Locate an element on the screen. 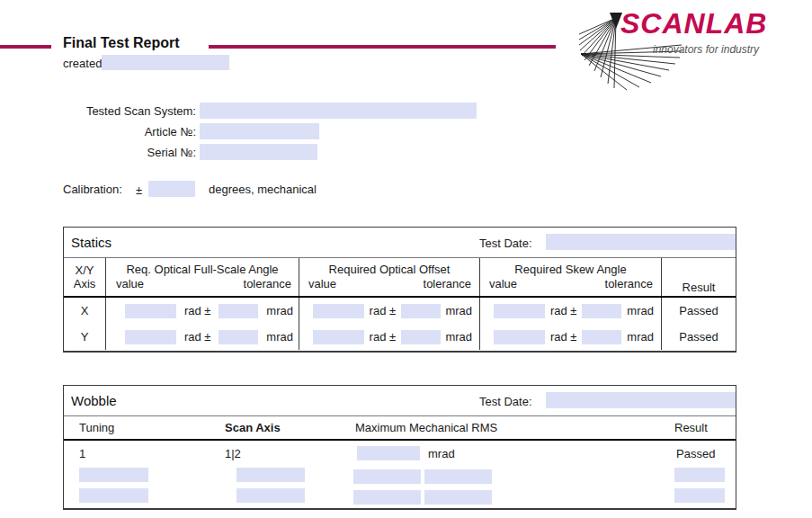 The height and width of the screenshot is (518, 812). wobble-result-status: Passed is located at coordinates (696, 453).